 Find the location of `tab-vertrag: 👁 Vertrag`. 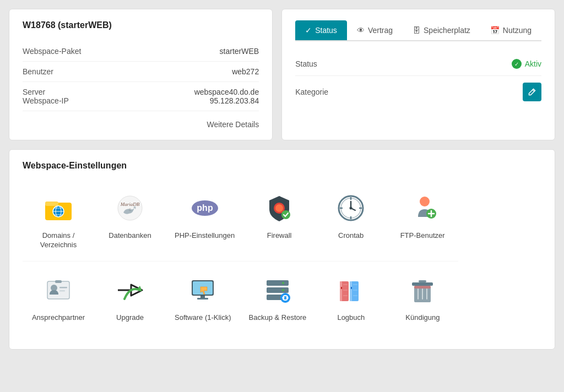

tab-vertrag: 👁 Vertrag is located at coordinates (375, 30).